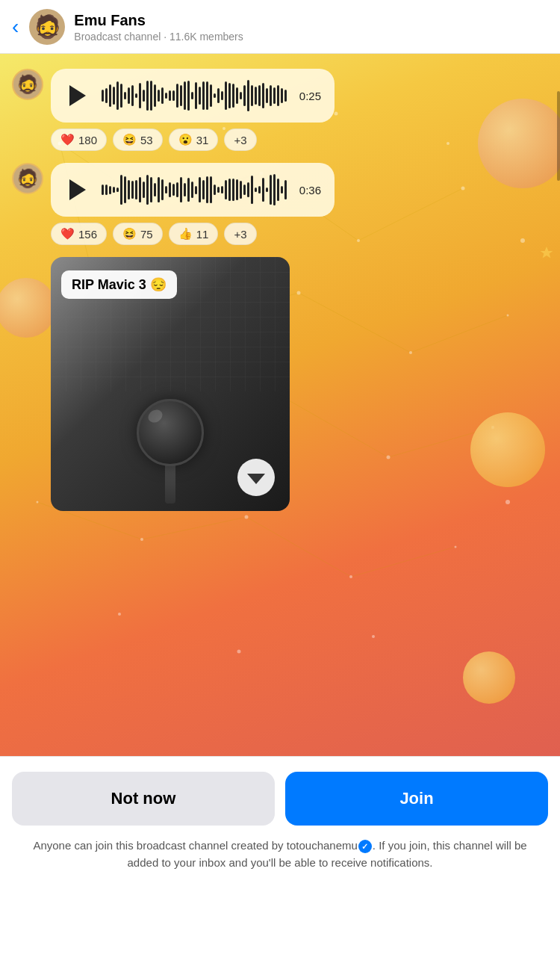 This screenshot has width=560, height=960. What do you see at coordinates (193, 190) in the screenshot?
I see `audio-bubble-2: 0:36` at bounding box center [193, 190].